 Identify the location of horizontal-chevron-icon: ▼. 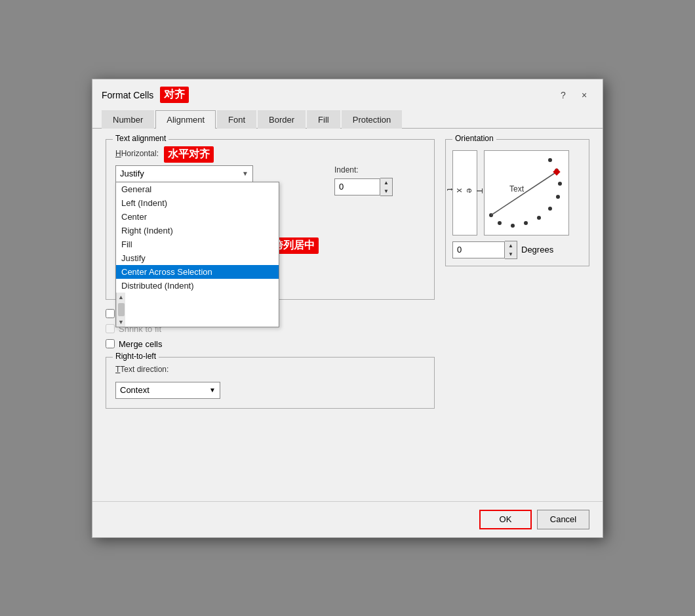
(245, 173).